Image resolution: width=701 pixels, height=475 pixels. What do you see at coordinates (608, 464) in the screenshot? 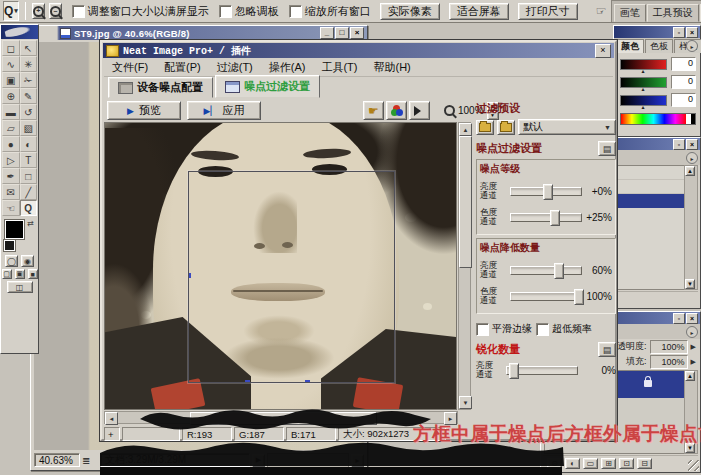
I see `layer-set-icon: ⊞` at bounding box center [608, 464].